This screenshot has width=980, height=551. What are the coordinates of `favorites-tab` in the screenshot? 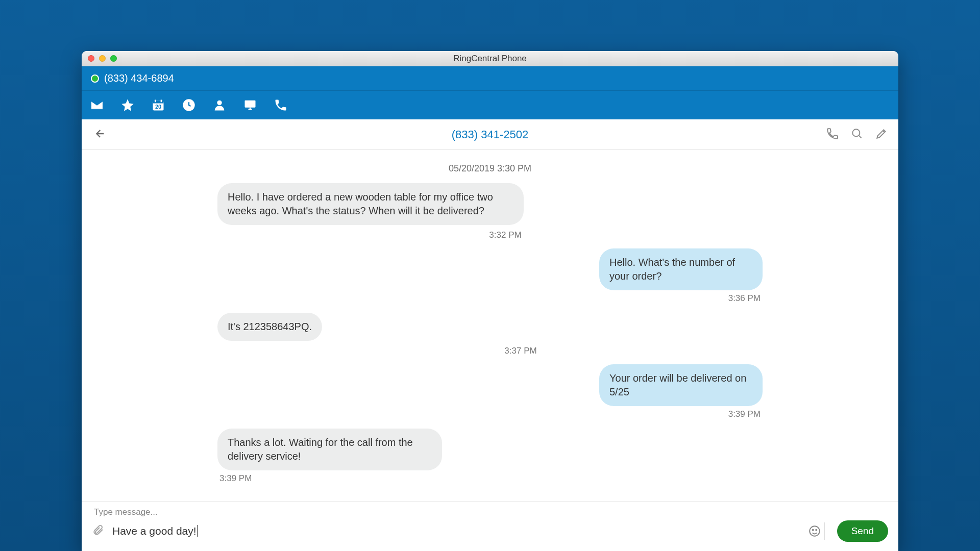 It's located at (128, 105).